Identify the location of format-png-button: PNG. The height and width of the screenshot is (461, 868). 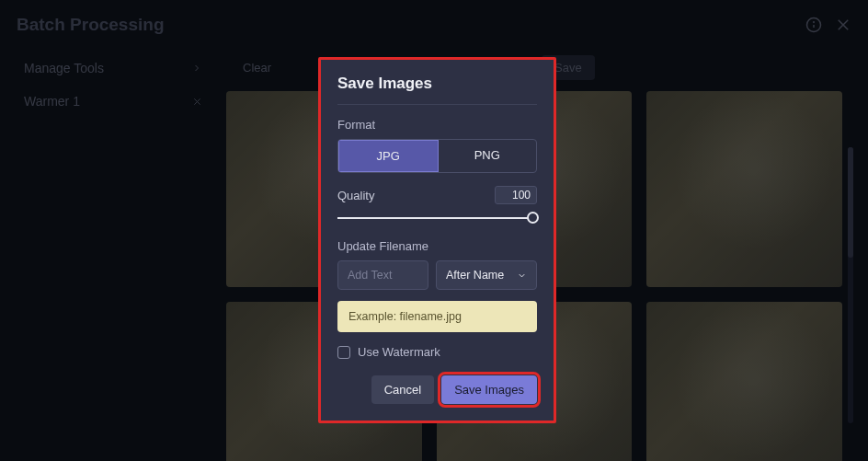
(487, 156).